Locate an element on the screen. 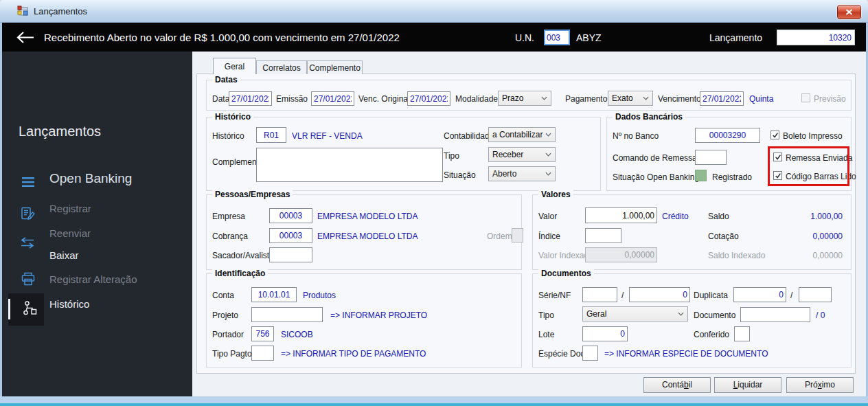  cotacao-value: 0,00000 is located at coordinates (828, 236).